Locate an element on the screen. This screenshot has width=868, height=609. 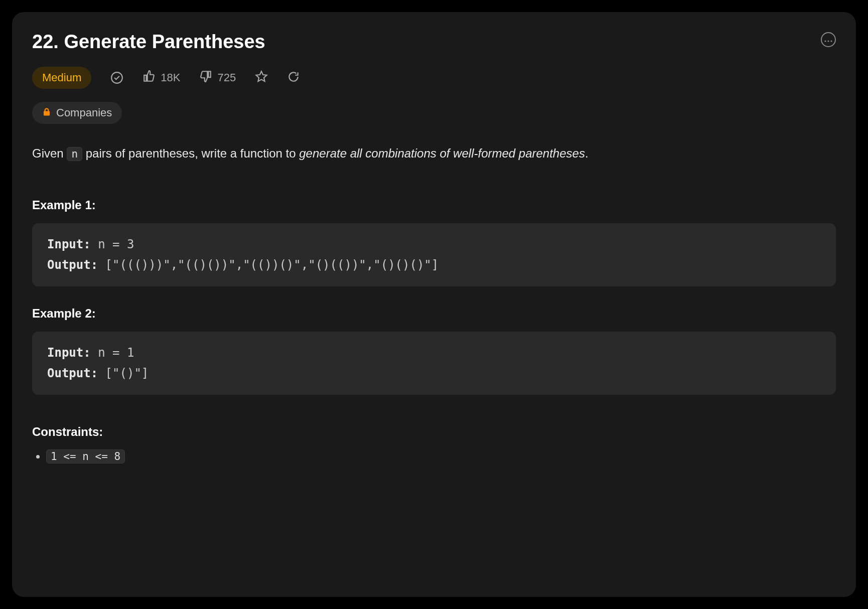
star-icon is located at coordinates (261, 78).